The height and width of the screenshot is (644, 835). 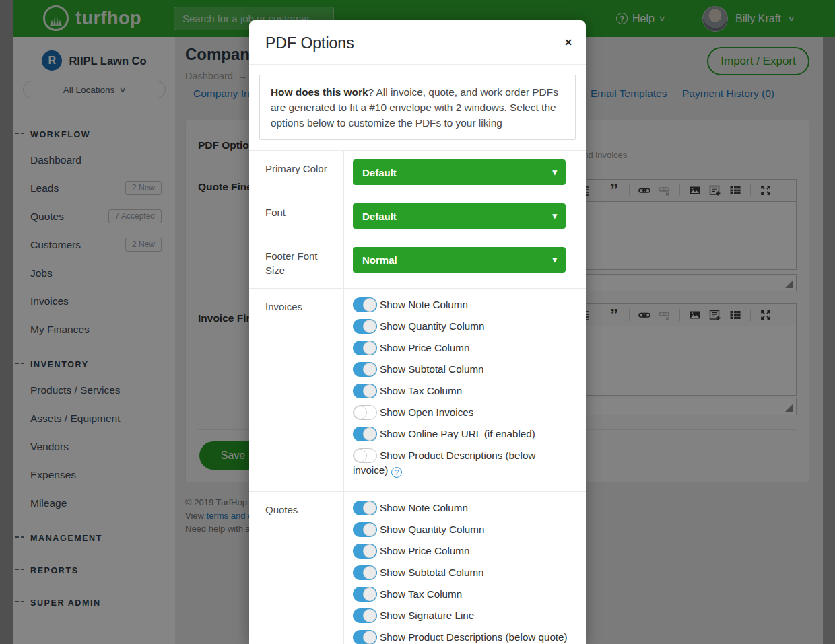 I want to click on toggle-row: Show Online Pay URL (if enabled), so click(x=463, y=434).